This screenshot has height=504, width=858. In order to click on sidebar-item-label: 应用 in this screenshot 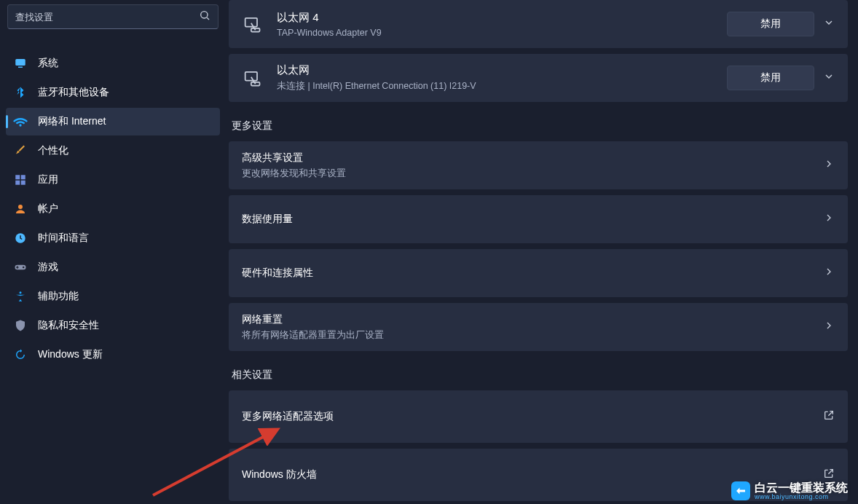, I will do `click(48, 180)`.